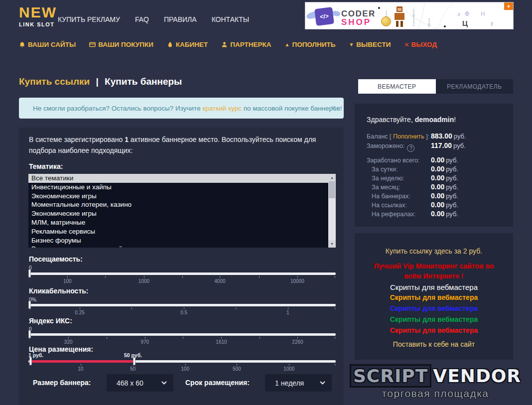 The image size is (532, 405). What do you see at coordinates (182, 211) in the screenshot?
I see `thematics-listbox: Все тематики Инвестиционные и хайпы Экон…` at bounding box center [182, 211].